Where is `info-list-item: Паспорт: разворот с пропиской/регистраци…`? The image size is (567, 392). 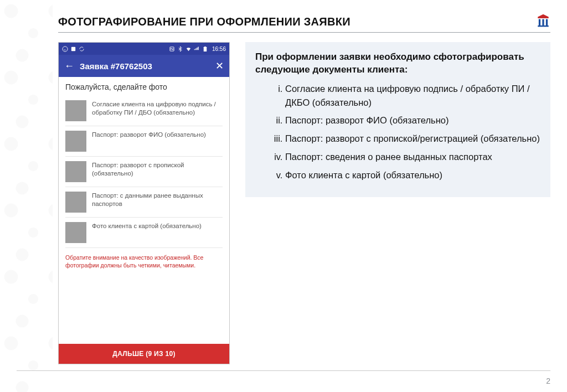
info-list-item: Паспорт: разворот с пропиской/регистраци… is located at coordinates (413, 138).